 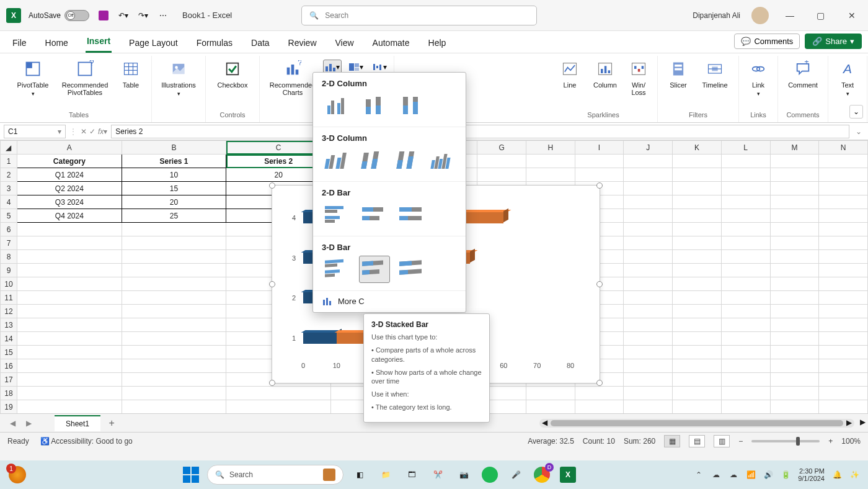 What do you see at coordinates (33, 78) in the screenshot?
I see `pivot-table-button: PivotTable▾` at bounding box center [33, 78].